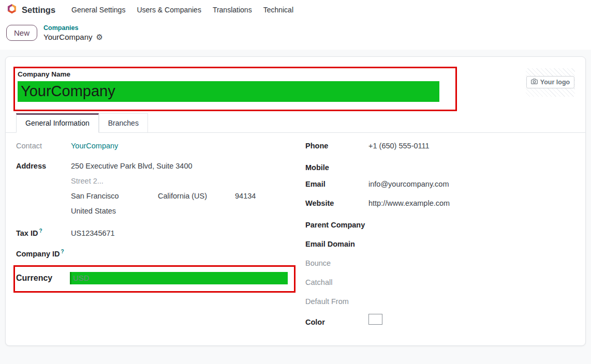 Image resolution: width=591 pixels, height=364 pixels. I want to click on catchall-label: Catchall, so click(337, 282).